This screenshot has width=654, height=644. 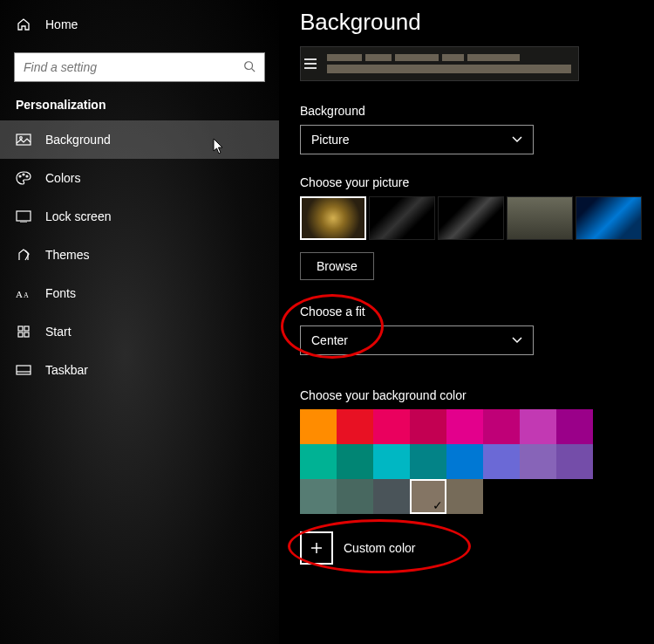 What do you see at coordinates (477, 23) in the screenshot?
I see `page-title: Background` at bounding box center [477, 23].